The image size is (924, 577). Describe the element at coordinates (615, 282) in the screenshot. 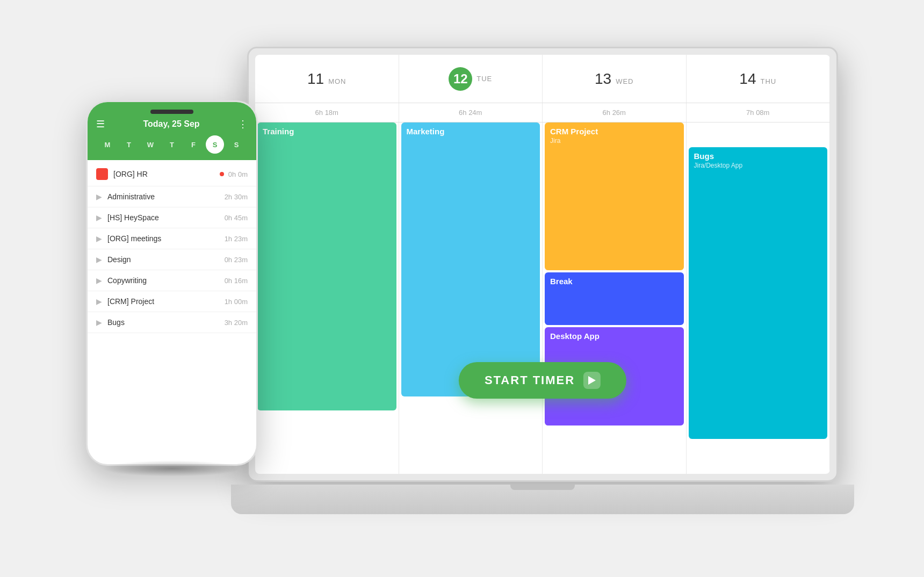

I see `block-break-title: Break` at that location.